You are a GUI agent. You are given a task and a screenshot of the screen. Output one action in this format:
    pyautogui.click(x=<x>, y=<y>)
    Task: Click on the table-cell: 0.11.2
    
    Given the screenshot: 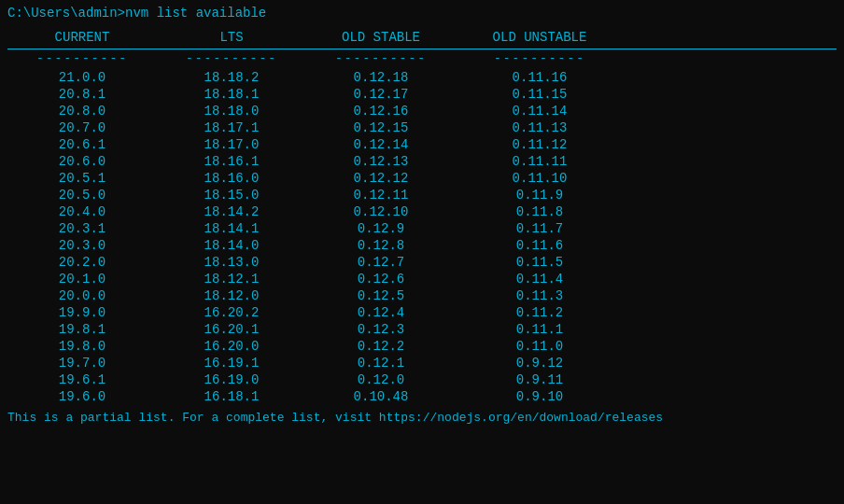 What is the action you would take?
    pyautogui.click(x=540, y=313)
    